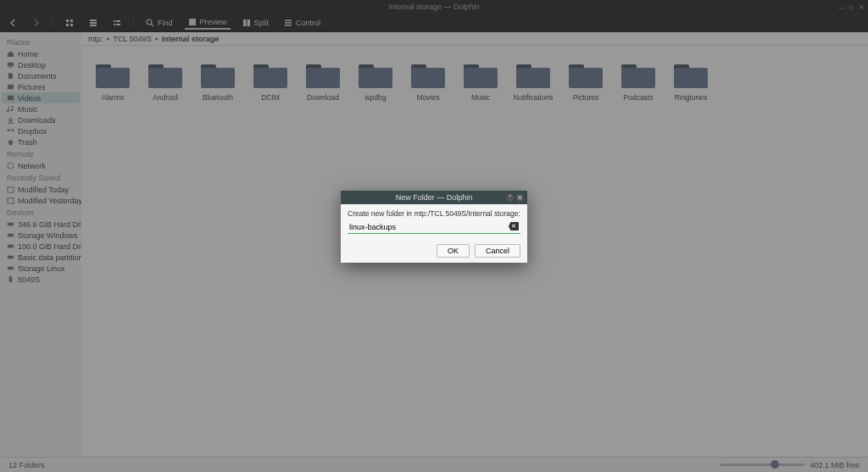 This screenshot has width=868, height=472. Describe the element at coordinates (514, 226) in the screenshot. I see `clear-input-icon: ✕` at that location.